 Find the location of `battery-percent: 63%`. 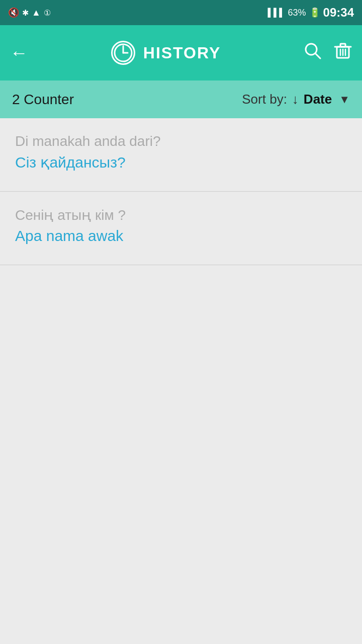

battery-percent: 63% is located at coordinates (297, 13).